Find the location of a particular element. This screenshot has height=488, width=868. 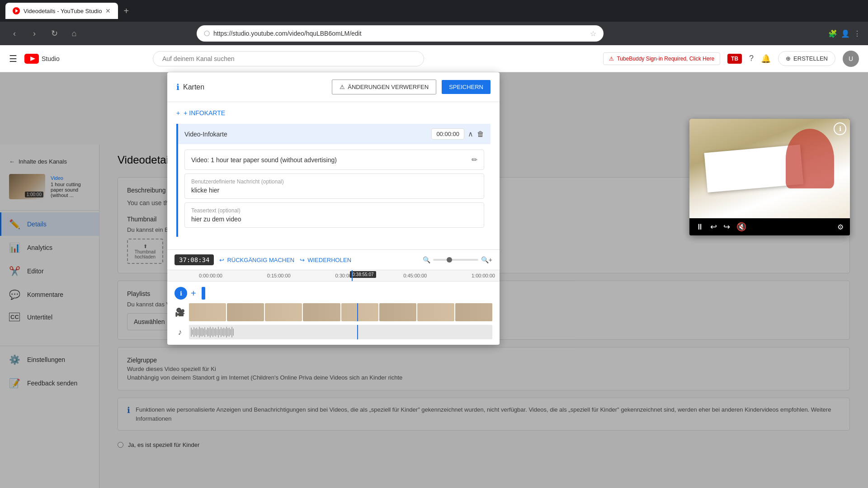

playhead-marker is located at coordinates (203, 293).